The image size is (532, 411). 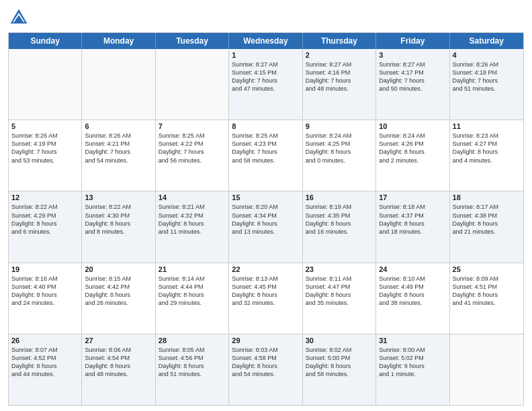 What do you see at coordinates (118, 291) in the screenshot?
I see `day-info: Sunrise: 8:15 AM Sunset: 4:42 PM Dayligh…` at bounding box center [118, 291].